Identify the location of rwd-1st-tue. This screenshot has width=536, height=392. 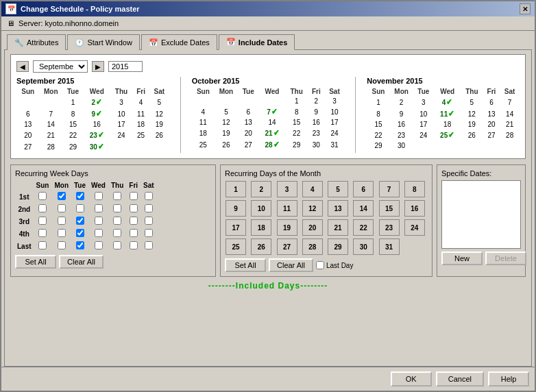
(80, 196).